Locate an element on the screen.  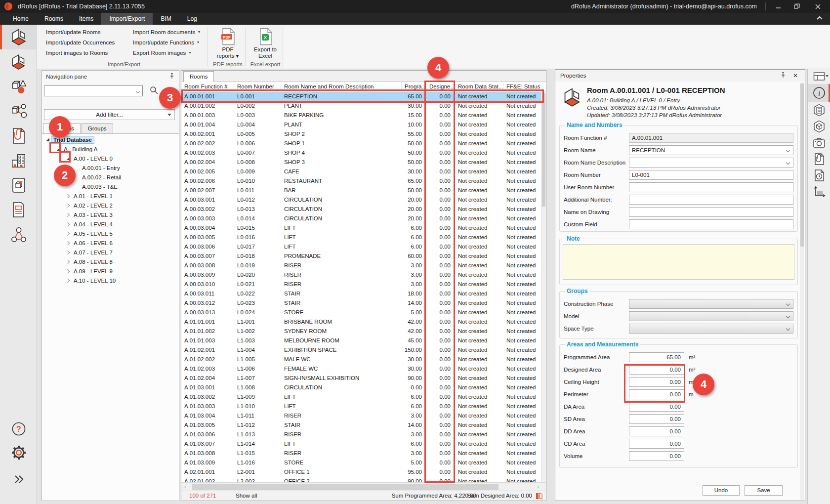
menu-tab: Rooms is located at coordinates (54, 19).